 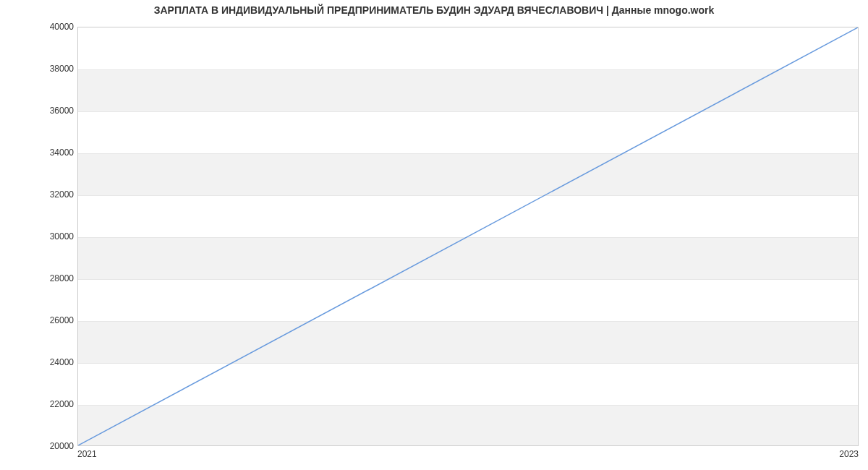 I want to click on y-tick-label: 38000, so click(x=52, y=69).